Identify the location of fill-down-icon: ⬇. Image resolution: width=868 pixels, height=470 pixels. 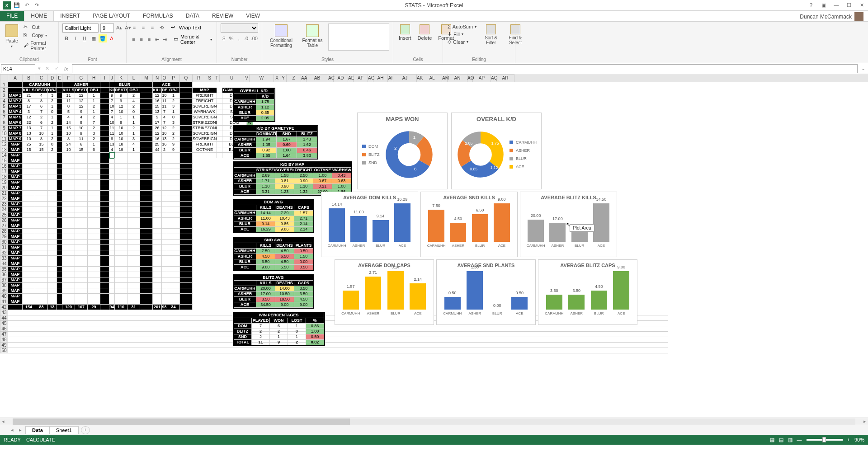
(449, 34).